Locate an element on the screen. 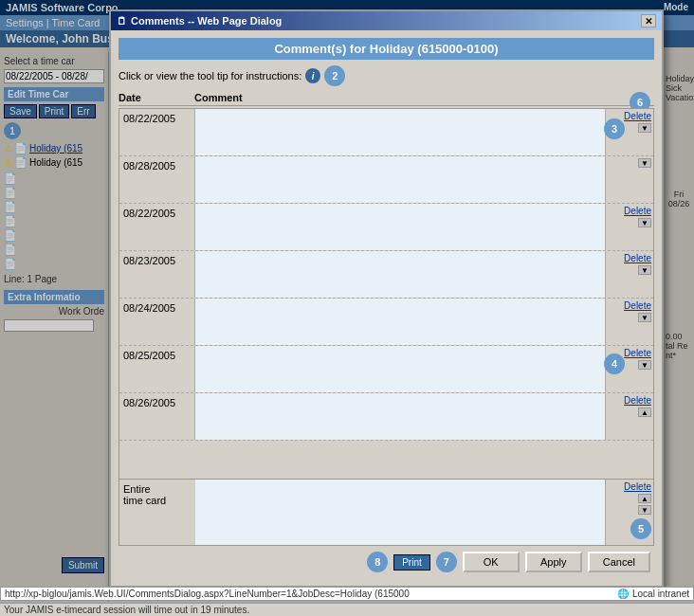  titlebar-icon: 🗒 is located at coordinates (121, 21).